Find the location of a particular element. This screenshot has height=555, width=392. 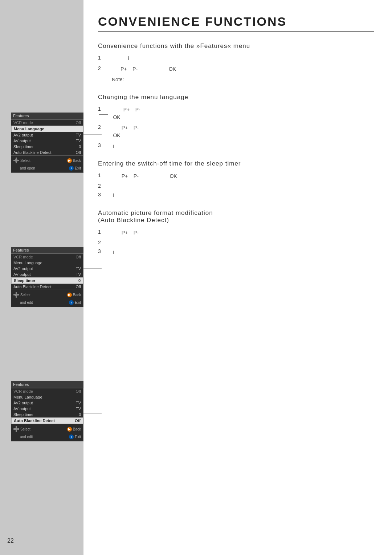

step-2-1: 1 P+ P- OK is located at coordinates (236, 114).